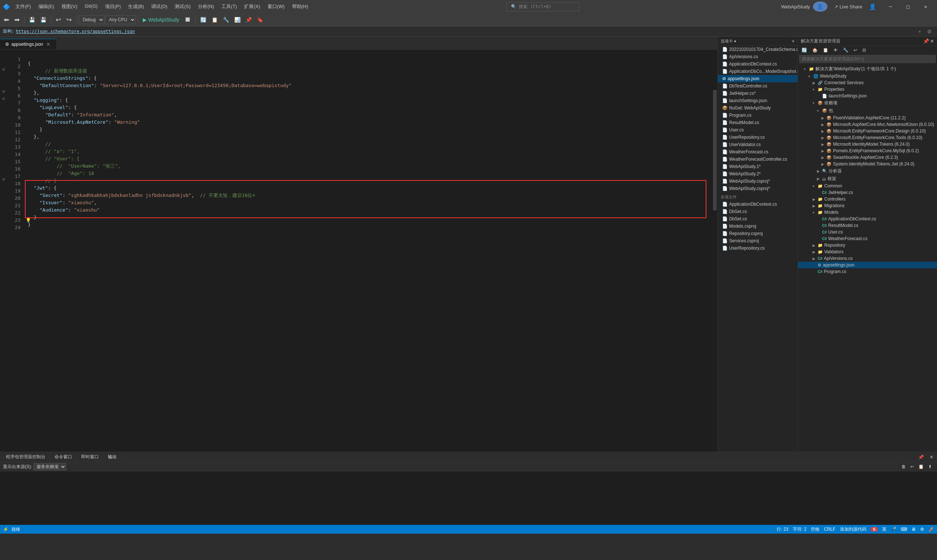  I want to click on sol-collapse-button: ⊟, so click(864, 50).